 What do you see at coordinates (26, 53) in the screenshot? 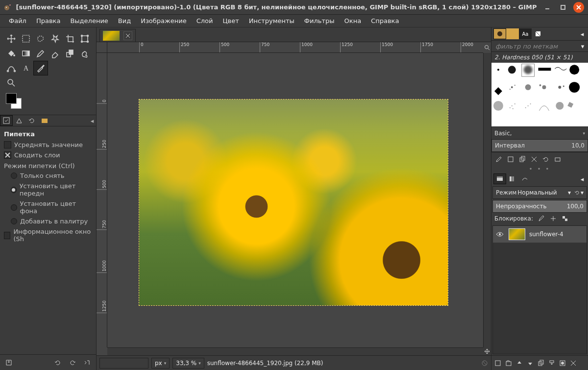
I see `tool-gradient` at bounding box center [26, 53].